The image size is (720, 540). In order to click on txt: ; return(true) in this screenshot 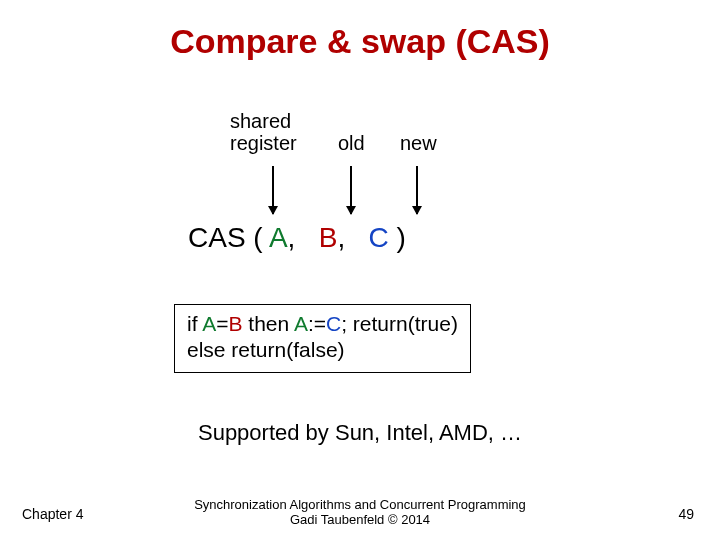, I will do `click(400, 324)`.